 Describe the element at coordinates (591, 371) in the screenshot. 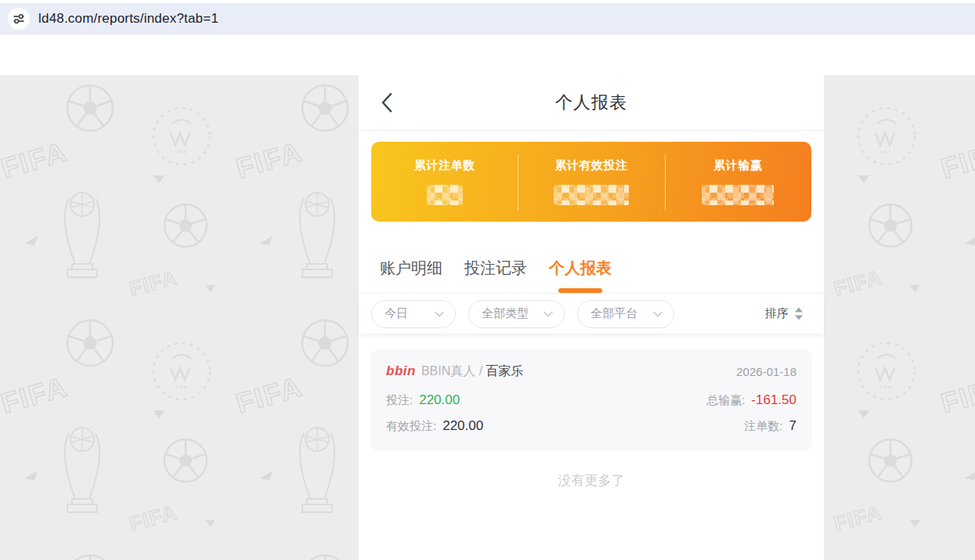

I see `report-row-header: bbin BBIN真人 / 百家乐 2026-01-18` at that location.